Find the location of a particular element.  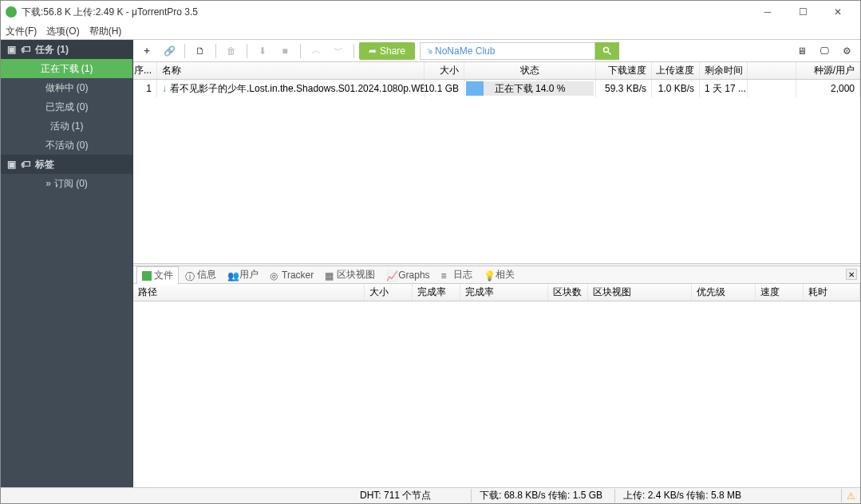

move-down-button: ﹀ is located at coordinates (338, 51).